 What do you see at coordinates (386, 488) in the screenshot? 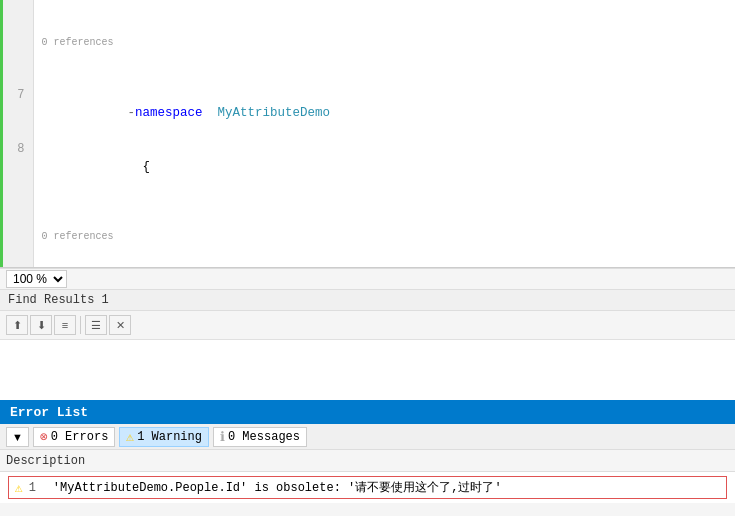
I see `error-message: 'MyAttributeDemo.People.Id' is obsolete:…` at bounding box center [386, 488].